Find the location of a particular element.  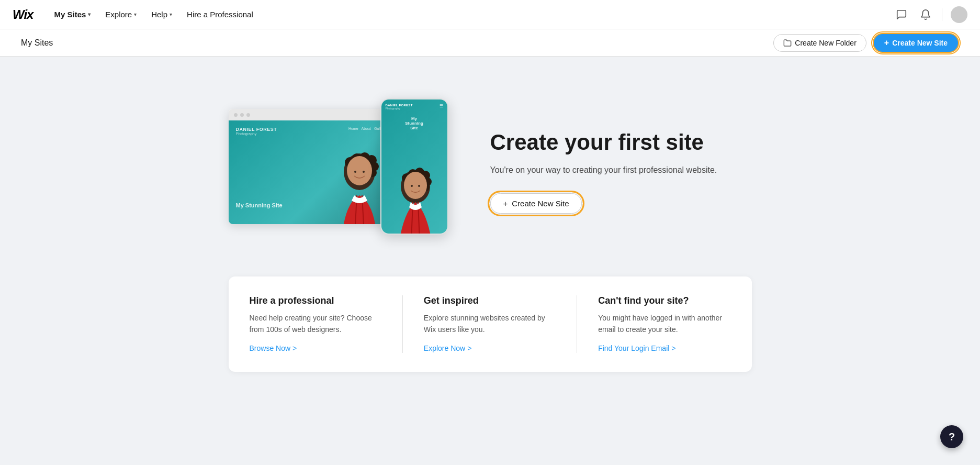

mockup-subtitle: Photography is located at coordinates (256, 134).